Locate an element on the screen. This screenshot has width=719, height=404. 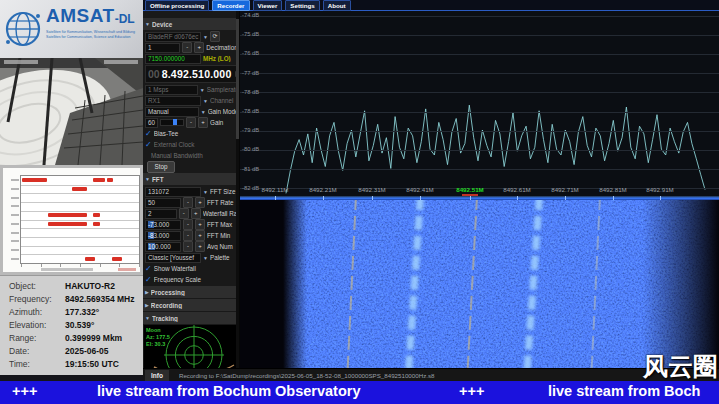
checkbox-bias-tee: ✓ is located at coordinates (148, 134).